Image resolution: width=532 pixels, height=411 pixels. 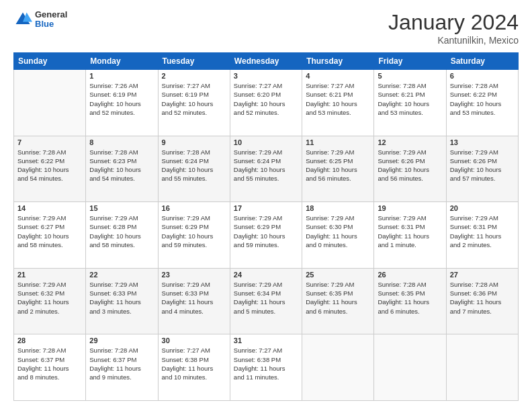 What do you see at coordinates (50, 169) in the screenshot?
I see `calendar-cell: 7Sunrise: 7:28 AMSunset: 6:22 PMDaylight…` at bounding box center [50, 169].